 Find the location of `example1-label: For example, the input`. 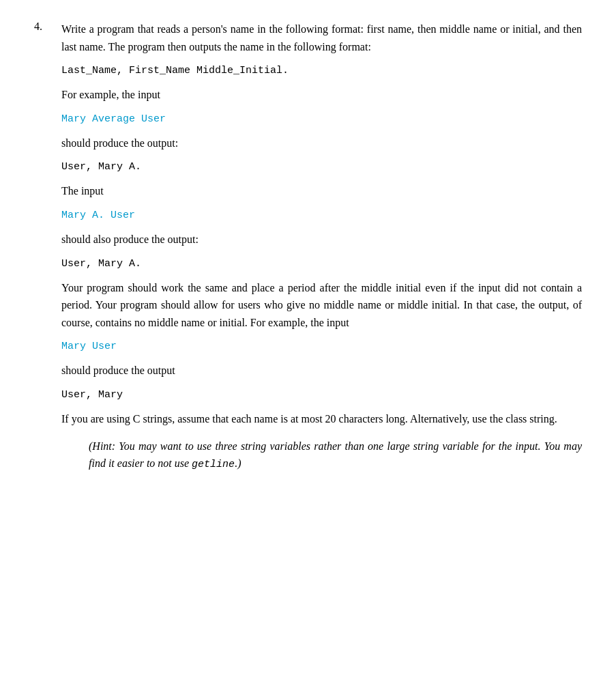

example1-label: For example, the input is located at coordinates (322, 95).